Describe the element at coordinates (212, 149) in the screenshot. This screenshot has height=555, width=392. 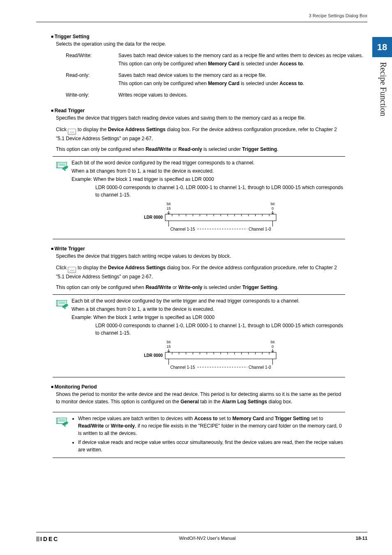
I see `read-trigger-option-line: This option can only be configured when …` at that location.